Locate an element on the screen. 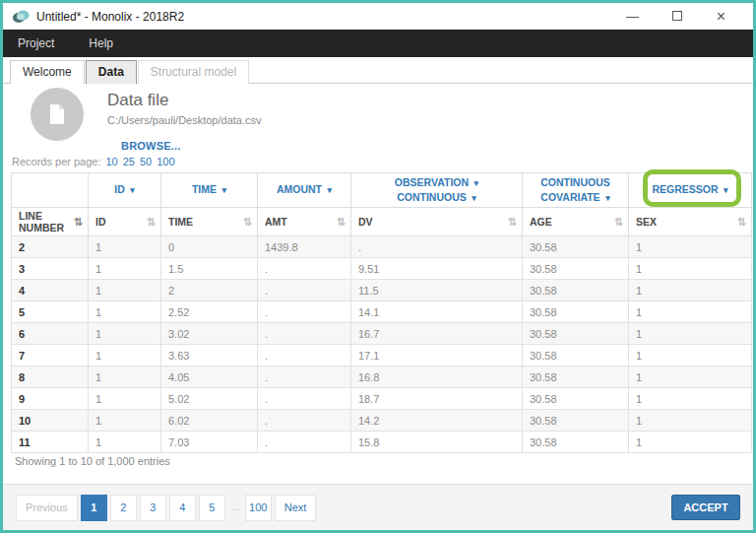 This screenshot has width=756, height=533. table-row: 1016.02.14.230.581 is located at coordinates (382, 421).